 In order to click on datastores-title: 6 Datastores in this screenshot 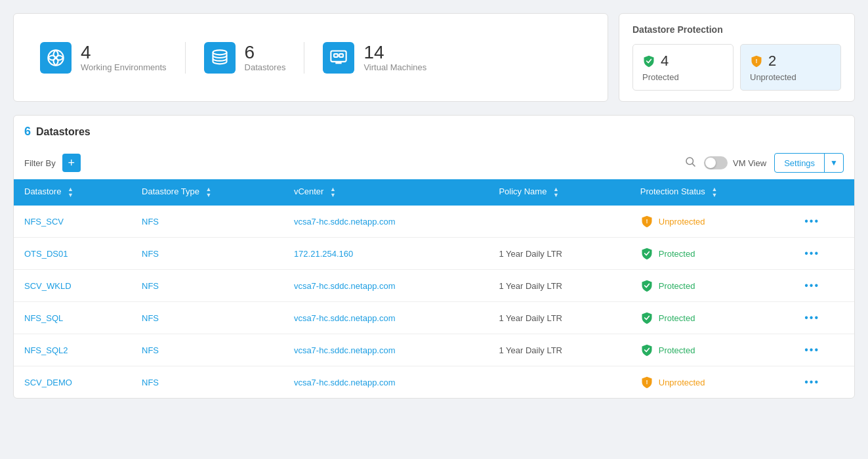, I will do `click(58, 131)`.